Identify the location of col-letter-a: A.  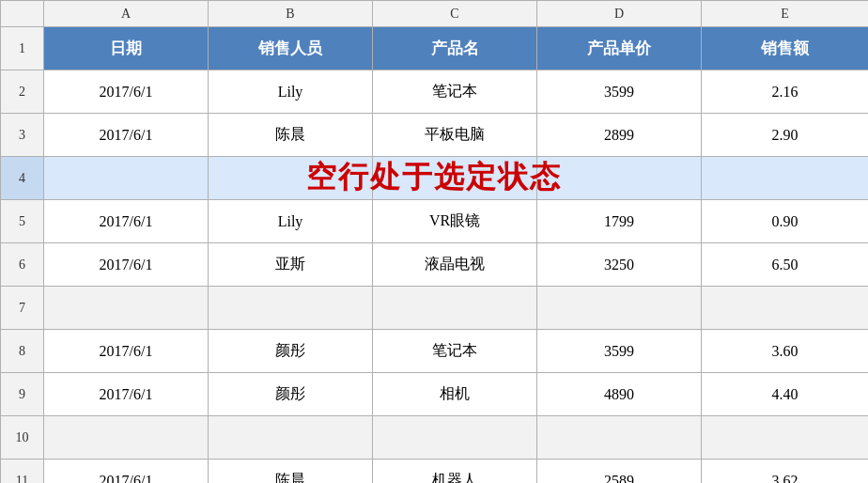
(126, 14).